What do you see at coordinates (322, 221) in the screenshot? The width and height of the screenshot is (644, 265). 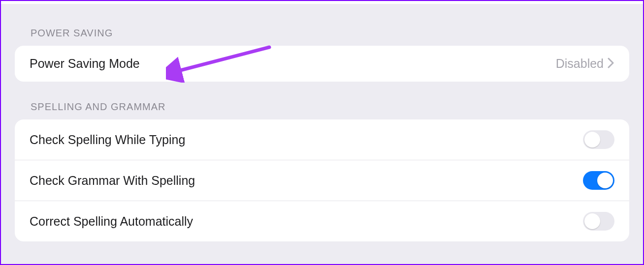 I see `correct-spelling-row: Correct Spelling Automatically` at bounding box center [322, 221].